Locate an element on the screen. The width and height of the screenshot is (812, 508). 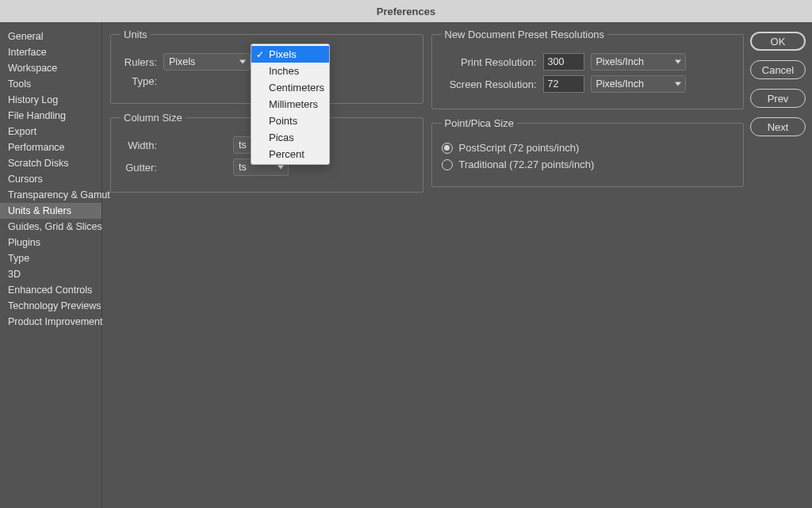
traditional-radio is located at coordinates (447, 165).